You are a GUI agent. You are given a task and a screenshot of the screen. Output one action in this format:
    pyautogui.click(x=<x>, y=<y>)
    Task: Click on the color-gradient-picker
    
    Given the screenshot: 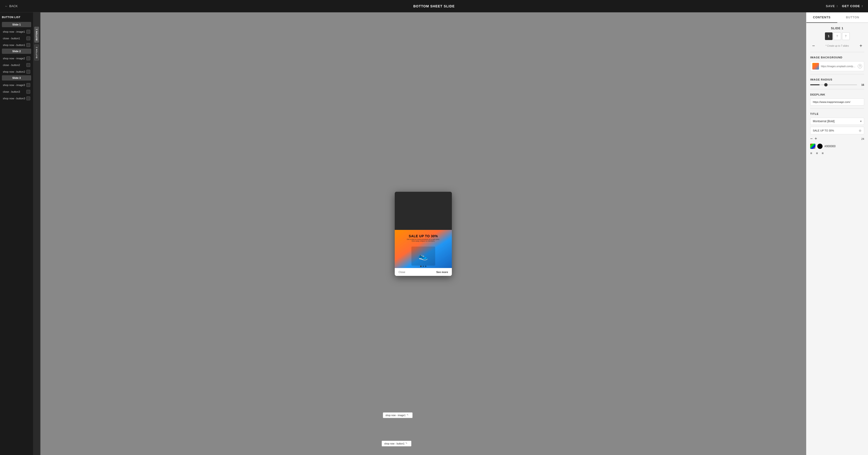 What is the action you would take?
    pyautogui.click(x=813, y=146)
    